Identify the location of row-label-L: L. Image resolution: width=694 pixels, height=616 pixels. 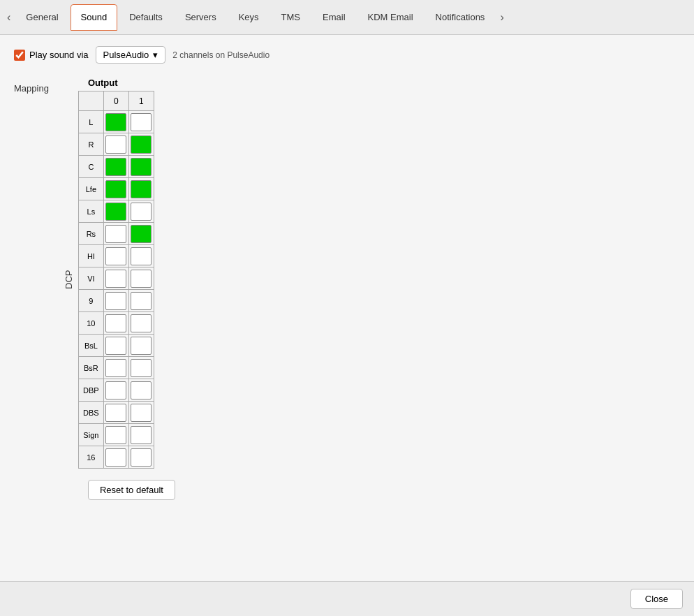
(91, 122).